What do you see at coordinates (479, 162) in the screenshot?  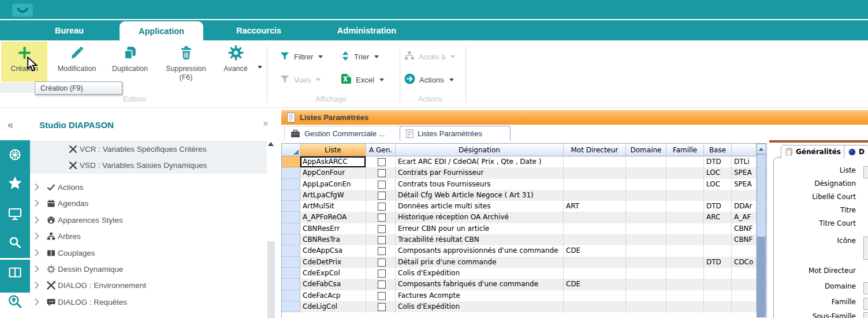 I see `table-cell: Ecart ARC EDI / CdeOA( Prix , Qte , Date…` at bounding box center [479, 162].